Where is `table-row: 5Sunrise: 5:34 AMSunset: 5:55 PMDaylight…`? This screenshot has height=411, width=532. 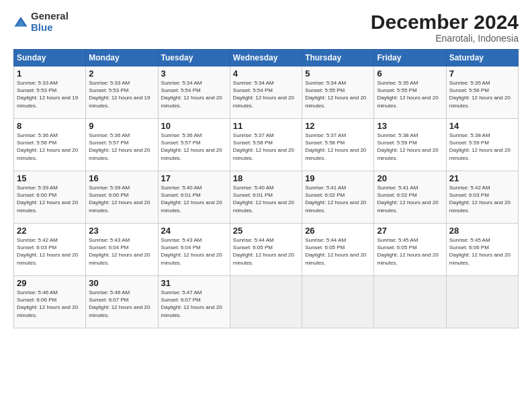
table-row: 5Sunrise: 5:34 AMSunset: 5:55 PMDaylight… is located at coordinates (339, 93).